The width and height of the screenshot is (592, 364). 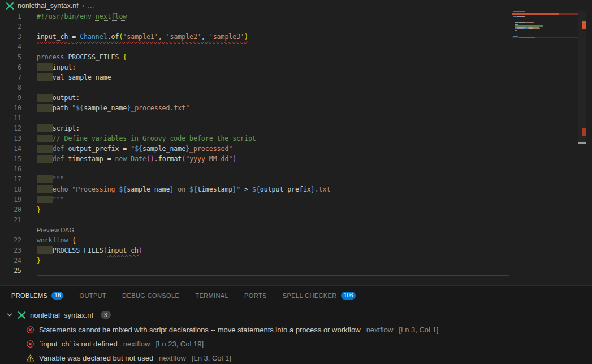 What do you see at coordinates (38, 261) in the screenshot?
I see `code-line-24: }` at bounding box center [38, 261].